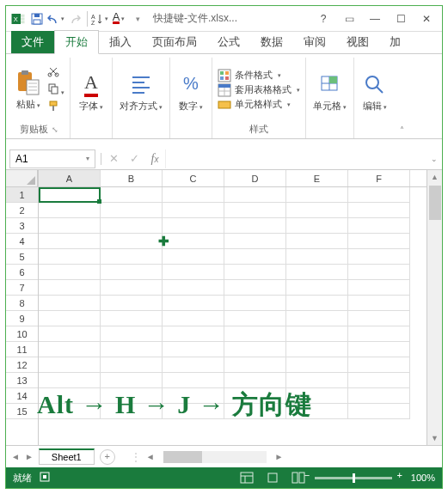 The width and height of the screenshot is (448, 494). I want to click on scroll-left-icon: ◄, so click(150, 457).